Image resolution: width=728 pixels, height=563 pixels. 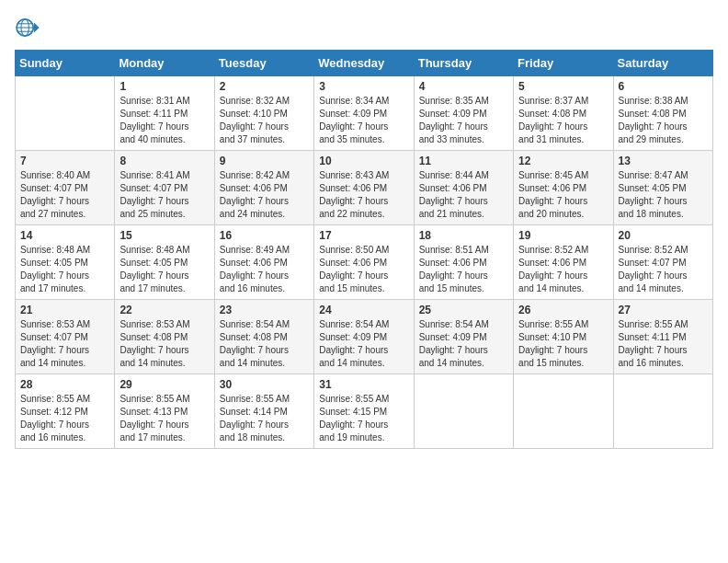 I want to click on day-number: 19, so click(x=563, y=236).